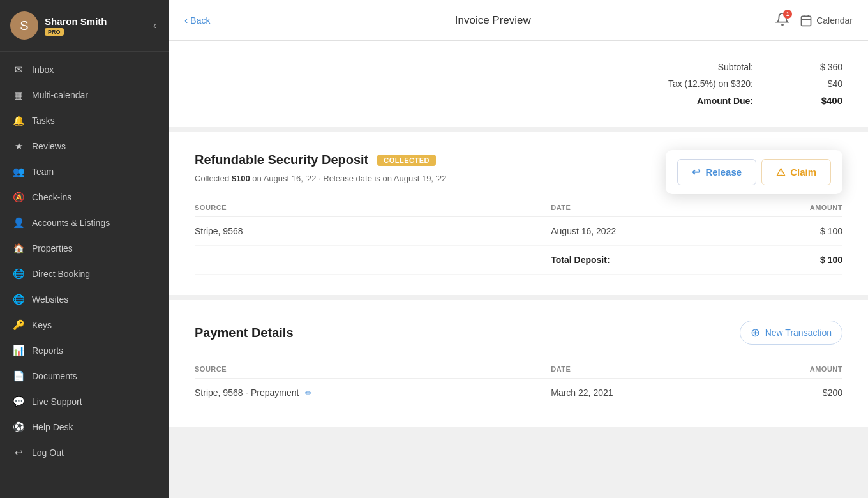 The width and height of the screenshot is (868, 498). I want to click on sidebar-item-label: Team, so click(43, 172).